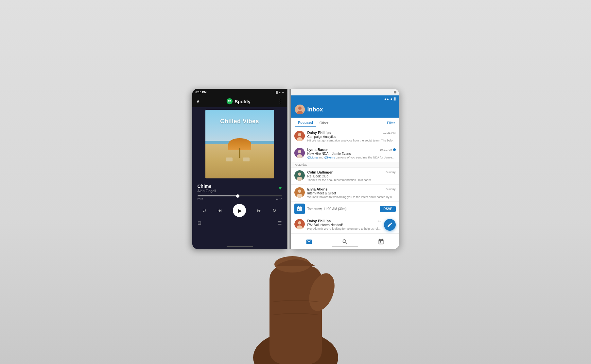 This screenshot has height=364, width=591. What do you see at coordinates (218, 196) in the screenshot?
I see `progress-fill` at bounding box center [218, 196].